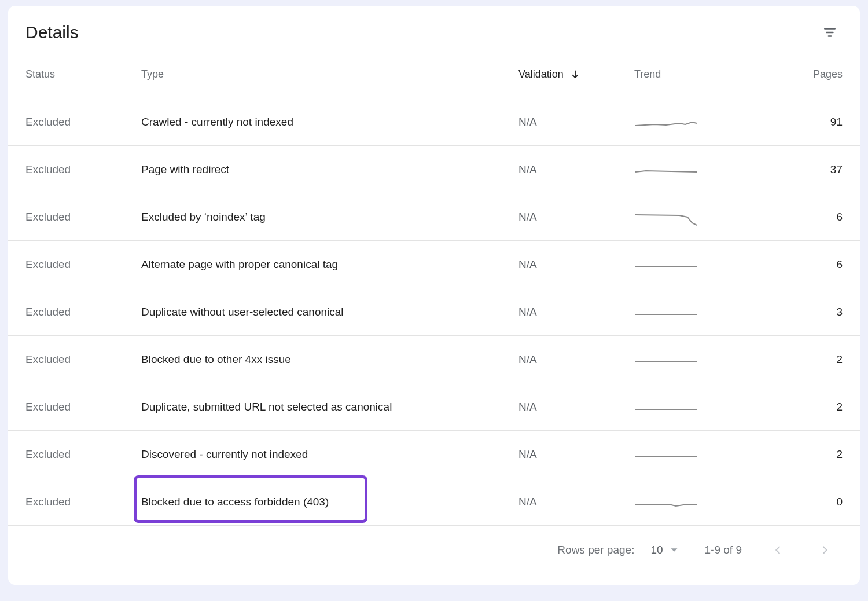  I want to click on cell-type: Excluded by ‘noindex’ tag, so click(330, 217).